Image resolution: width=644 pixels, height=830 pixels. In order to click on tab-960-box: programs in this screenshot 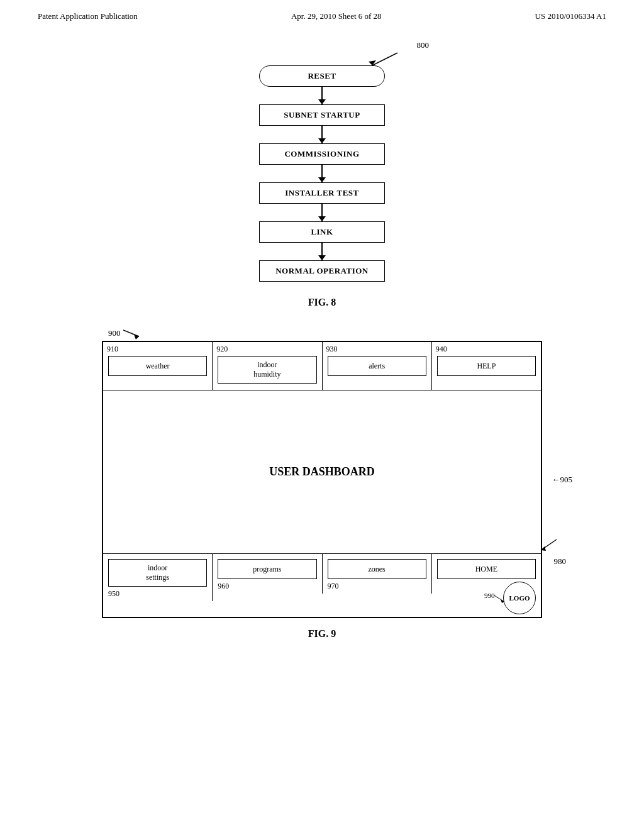, I will do `click(267, 569)`.